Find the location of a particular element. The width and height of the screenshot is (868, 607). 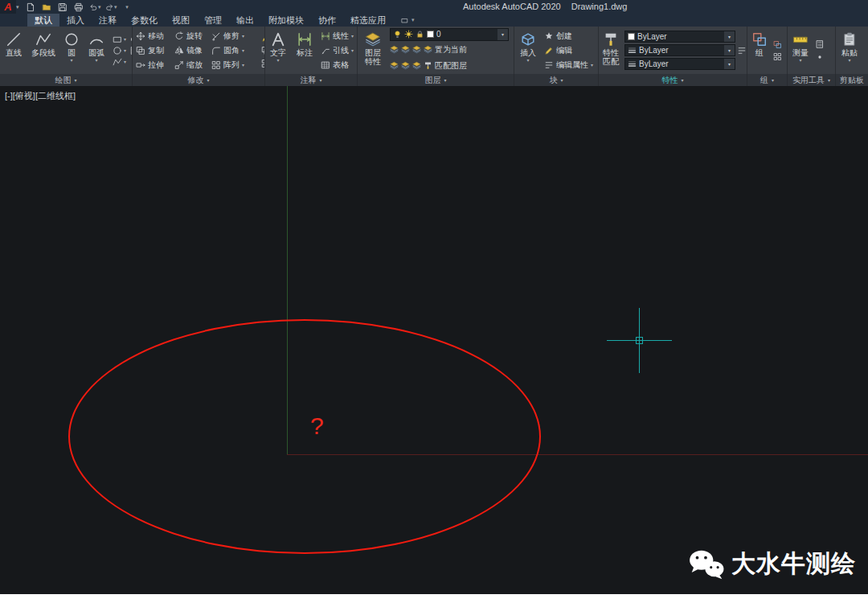

copy-icon is located at coordinates (141, 51).